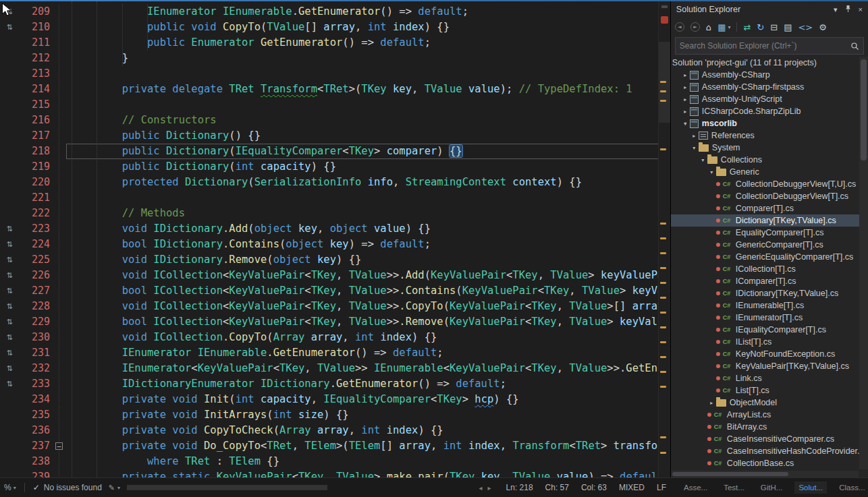  Describe the element at coordinates (695, 27) in the screenshot. I see `forward-icon: ►` at that location.